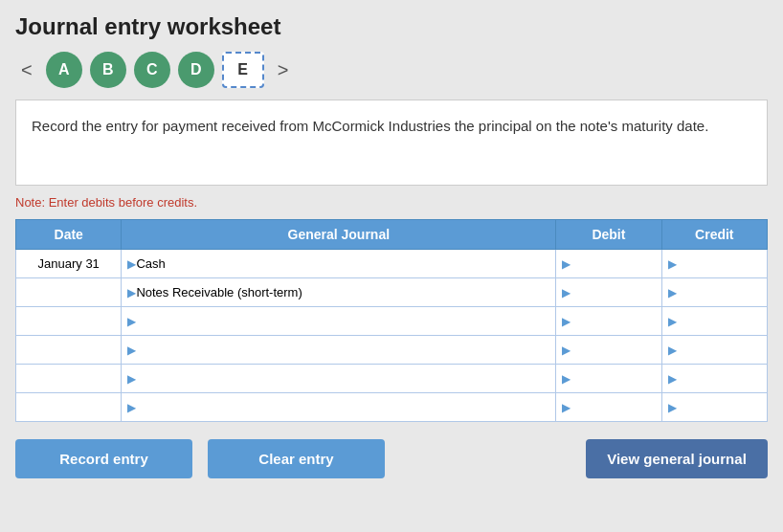  What do you see at coordinates (714, 235) in the screenshot?
I see `col-credit: Credit` at bounding box center [714, 235].